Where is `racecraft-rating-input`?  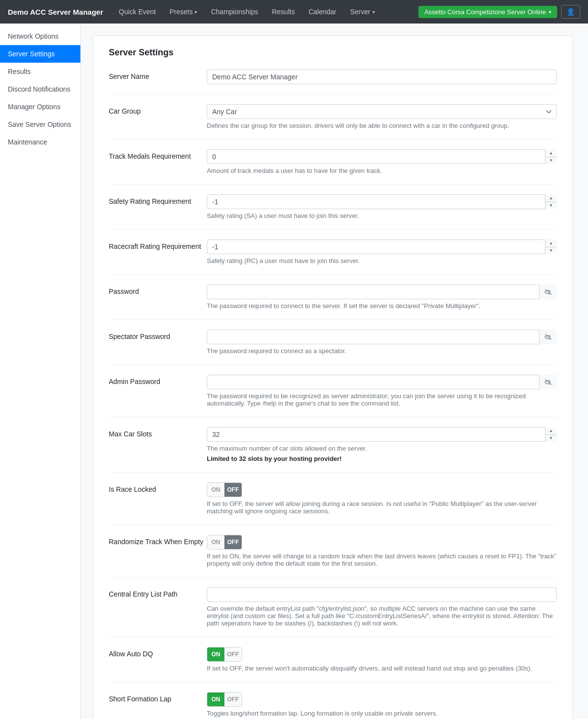
racecraft-rating-input is located at coordinates (382, 247).